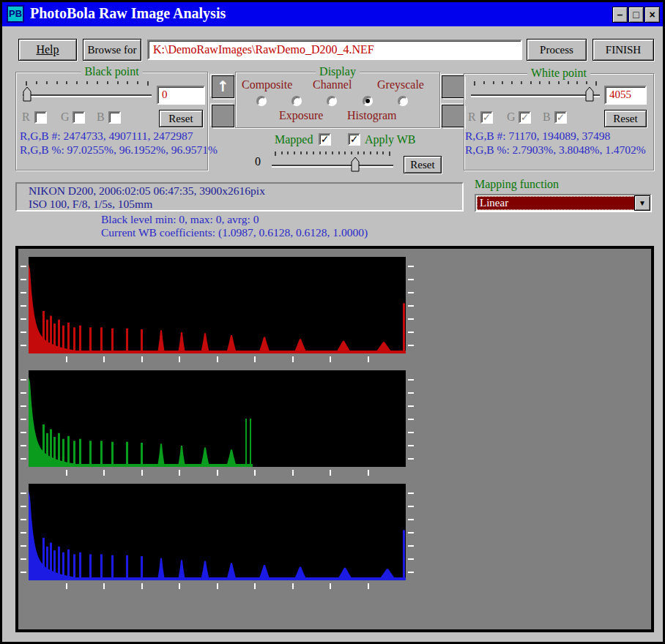 The width and height of the screenshot is (665, 644). I want to click on white-point-counts: R,G,B #: 71170, 194089, 37498, so click(538, 136).